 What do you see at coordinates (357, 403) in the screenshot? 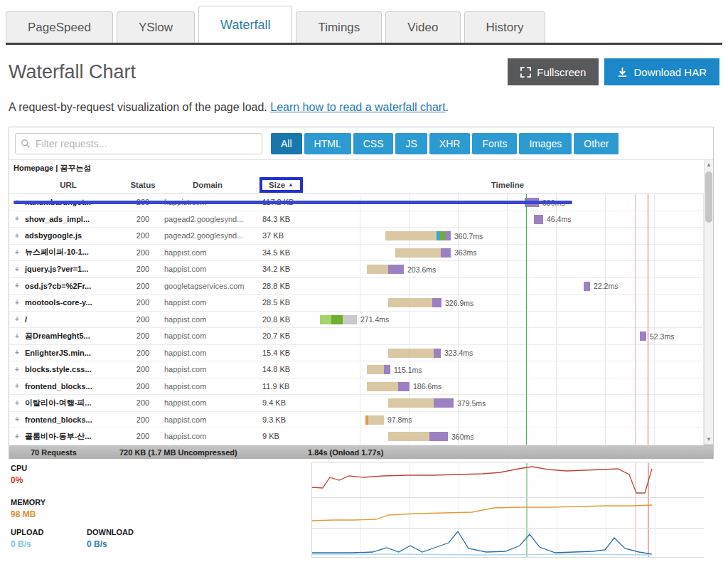
I see `request-row: +이탈리아-여행-피...200happist.com9.4 KB379.5ms` at bounding box center [357, 403].